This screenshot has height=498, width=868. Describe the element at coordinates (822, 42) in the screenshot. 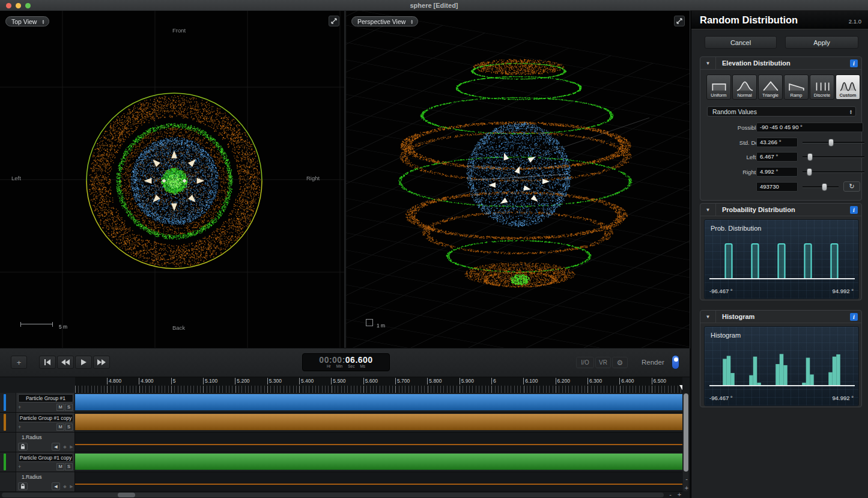

I see `apply-button: Apply` at that location.